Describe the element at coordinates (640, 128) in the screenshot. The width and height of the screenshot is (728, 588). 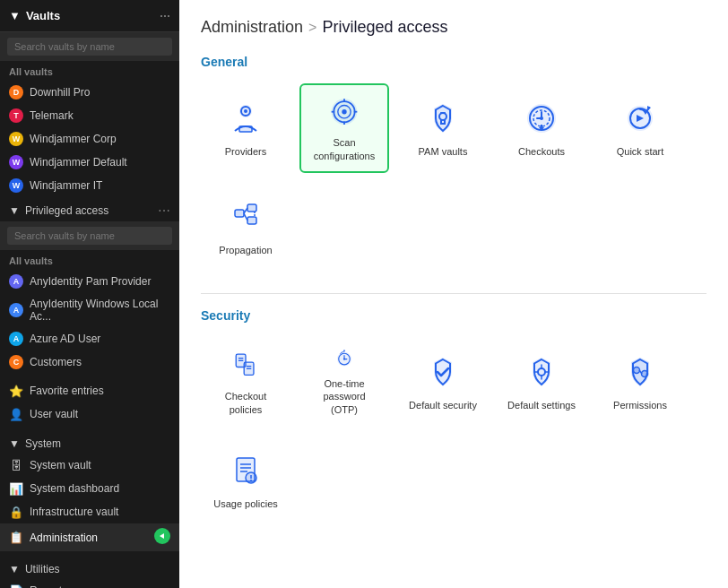
I see `tile-quick-start: Quick start` at that location.